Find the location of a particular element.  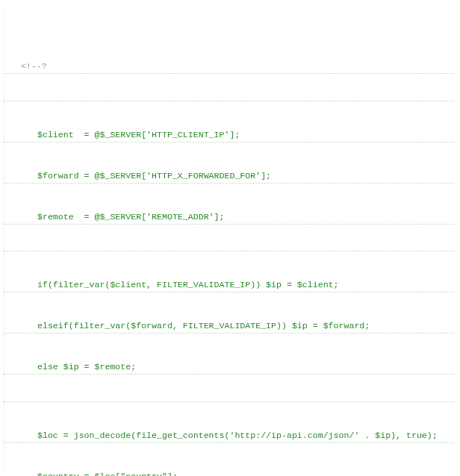

code-line: $client = @$_SERVER['HTTP_CLIENT_IP']; is located at coordinates (229, 136).